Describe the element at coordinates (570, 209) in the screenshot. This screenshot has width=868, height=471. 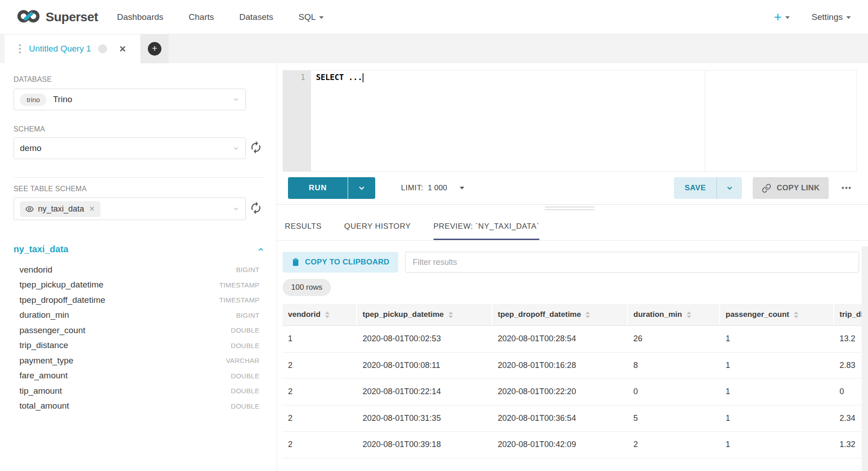
I see `pane-resize-handle` at that location.